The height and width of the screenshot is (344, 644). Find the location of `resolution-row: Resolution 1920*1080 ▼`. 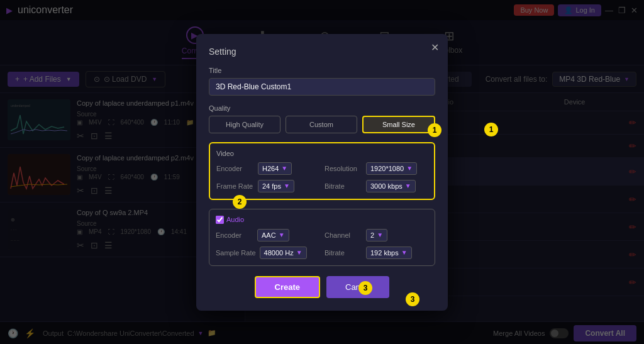

resolution-row: Resolution 1920*1080 ▼ is located at coordinates (376, 169).